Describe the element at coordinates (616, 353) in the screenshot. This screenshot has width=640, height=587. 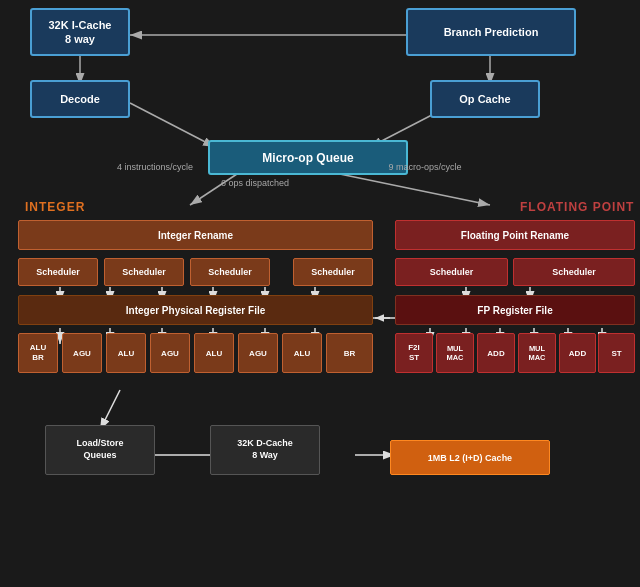
I see `st-box: ST` at that location.